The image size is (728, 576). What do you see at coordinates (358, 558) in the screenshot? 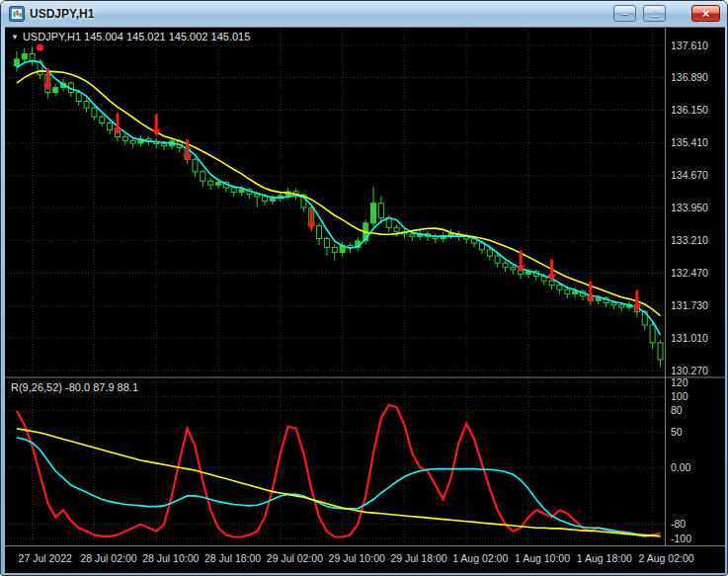
I see `svg-text: 29 Jul 10:00` at bounding box center [358, 558].